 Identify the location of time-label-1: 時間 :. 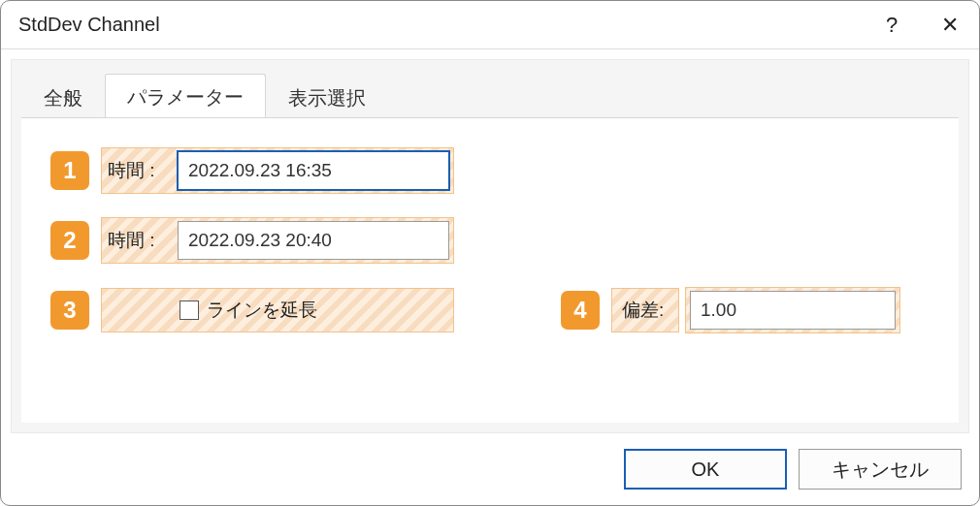
(140, 171).